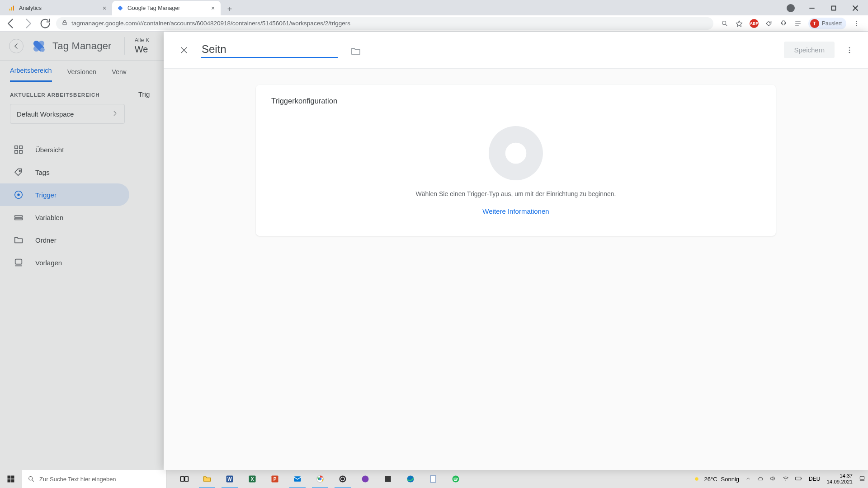  Describe the element at coordinates (269, 50) in the screenshot. I see `trigger-name-input` at that location.